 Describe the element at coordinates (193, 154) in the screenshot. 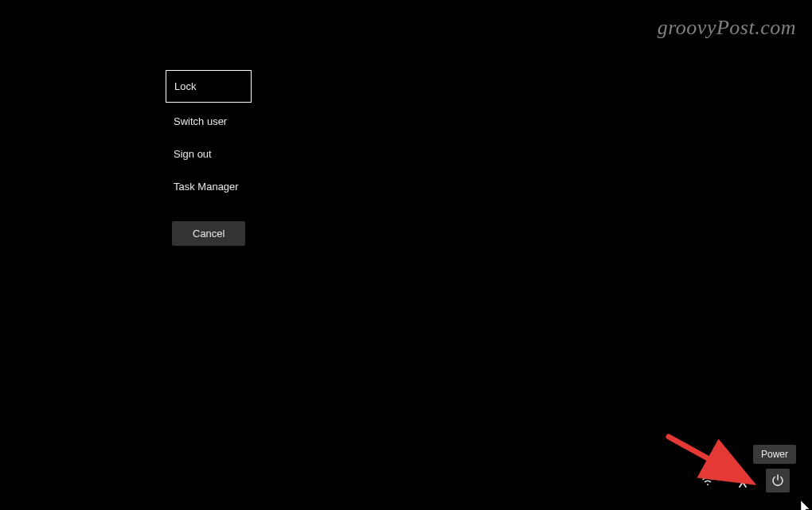

I see `menu-item-label: Sign out` at that location.